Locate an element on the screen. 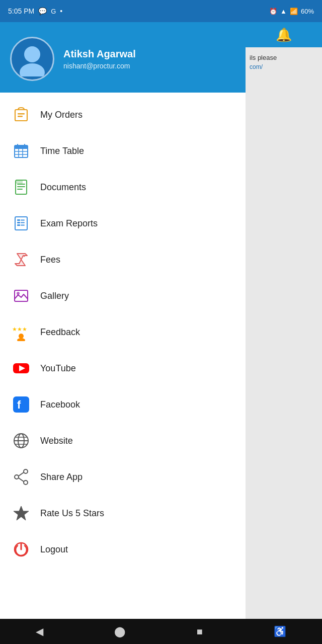 The height and width of the screenshot is (644, 322). menu-item-rate-us: Rate Us 5 Stars is located at coordinates (123, 513).